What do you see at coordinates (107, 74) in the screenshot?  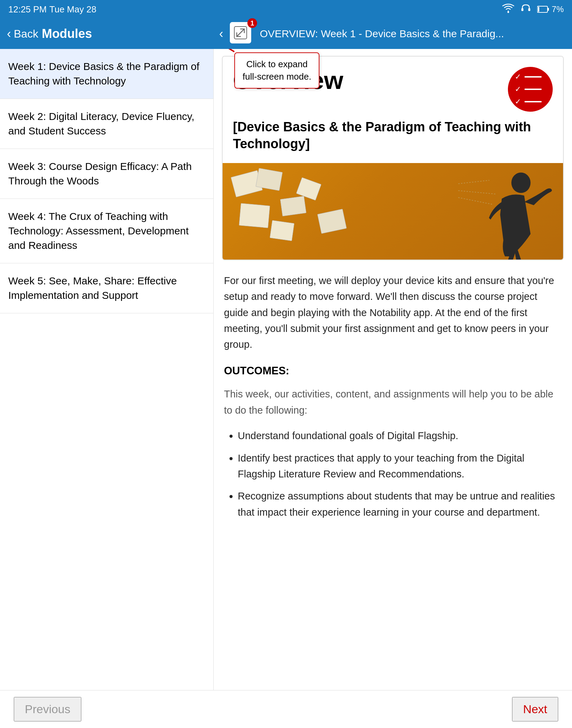 I see `sidebar-item-week1: Week 1: Device Basics & the Paradigm of …` at bounding box center [107, 74].